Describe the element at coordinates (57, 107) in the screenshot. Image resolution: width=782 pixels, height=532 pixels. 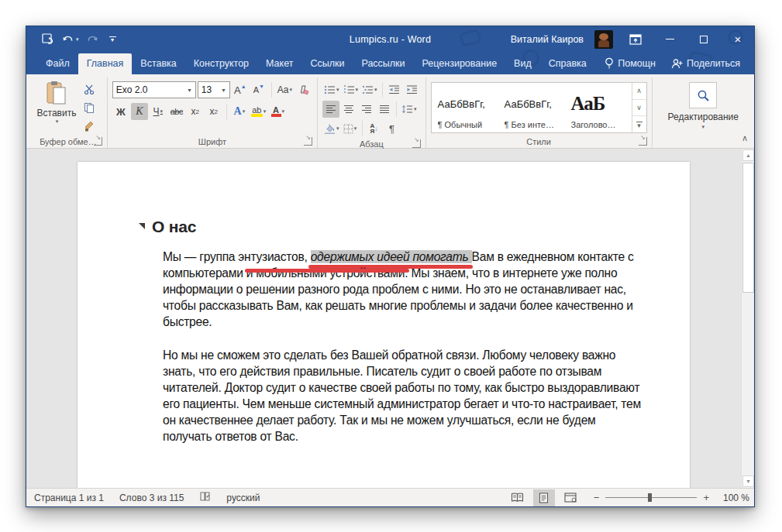
I see `paste-button: Вставить ▾` at that location.